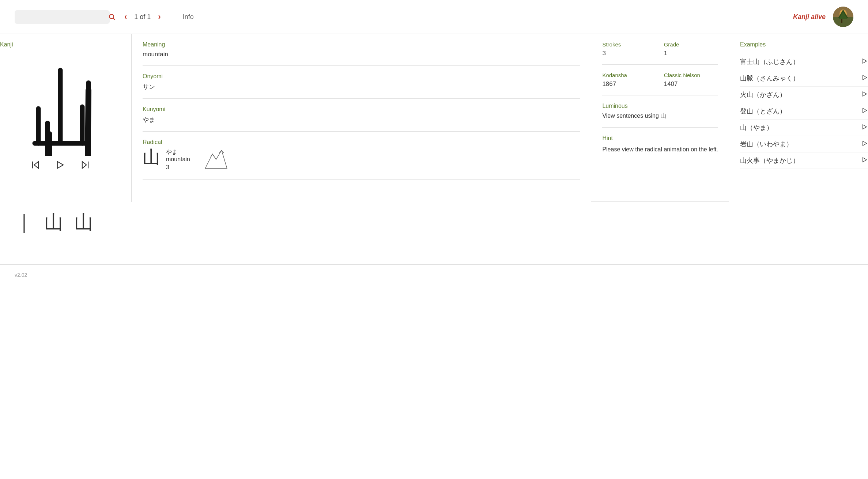 Image resolution: width=868 pixels, height=479 pixels. What do you see at coordinates (178, 152) in the screenshot?
I see `radical-name-jp: やま` at bounding box center [178, 152].